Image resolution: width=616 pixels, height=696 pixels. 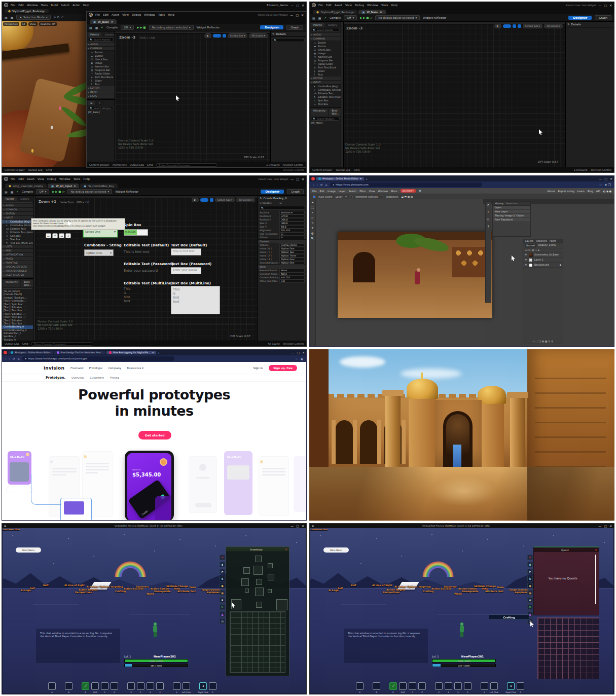 I want to click on menu-item: Window, so click(x=65, y=179).